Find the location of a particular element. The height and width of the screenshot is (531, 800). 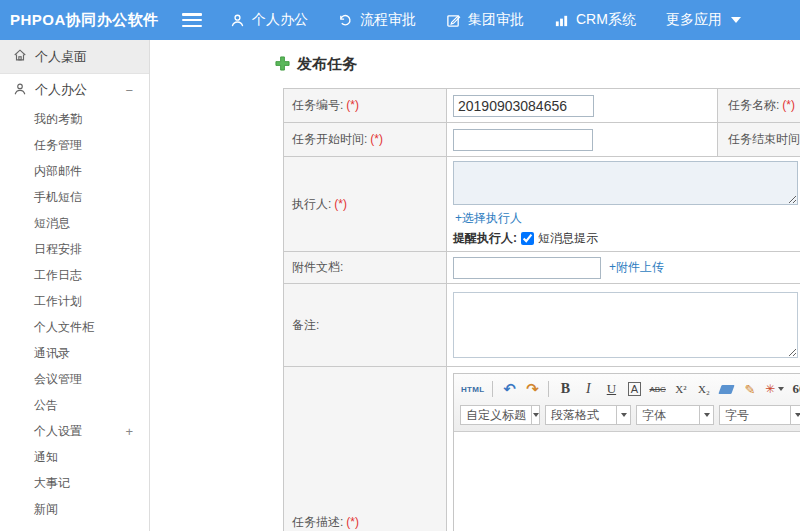

remark-label: 备注: is located at coordinates (366, 326).